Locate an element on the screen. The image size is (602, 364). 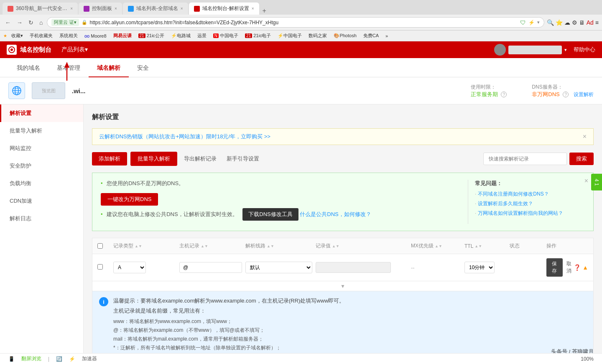
bottom-bar: 📱 翻屏浏览 | 🔄 ⚡ 加速器 100% is located at coordinates (301, 359).